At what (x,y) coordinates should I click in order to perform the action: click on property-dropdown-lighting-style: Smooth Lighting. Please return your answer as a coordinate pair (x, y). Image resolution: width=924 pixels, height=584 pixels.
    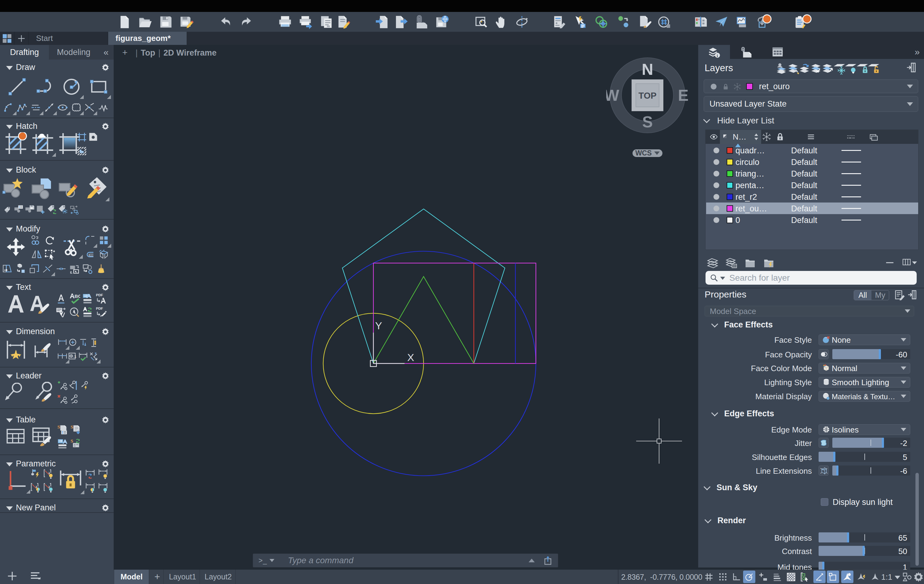
    Looking at the image, I should click on (864, 382).